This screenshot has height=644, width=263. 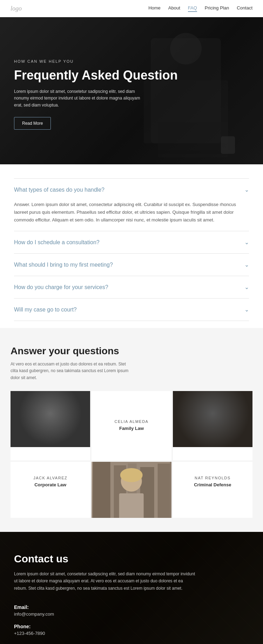 What do you see at coordinates (132, 216) in the screenshot?
I see `faq-answer-1: Answer. Lorem ipsum dolor sit amet, cons…` at bounding box center [132, 216].